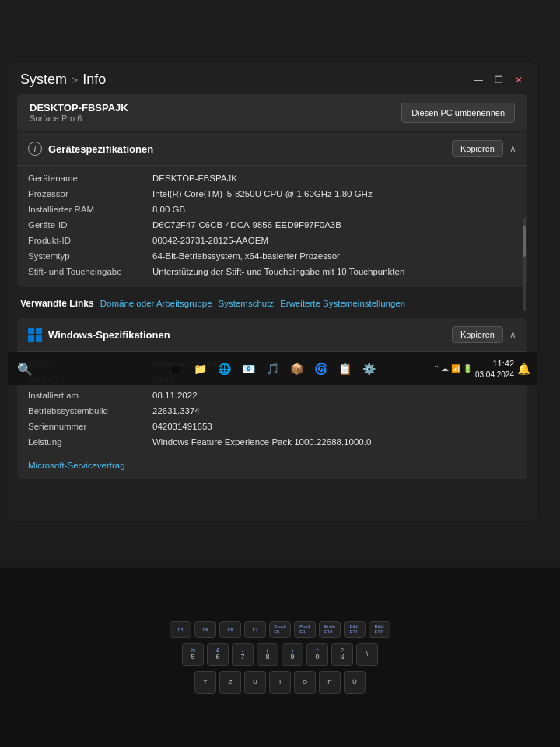  I want to click on key-o: O, so click(305, 682).